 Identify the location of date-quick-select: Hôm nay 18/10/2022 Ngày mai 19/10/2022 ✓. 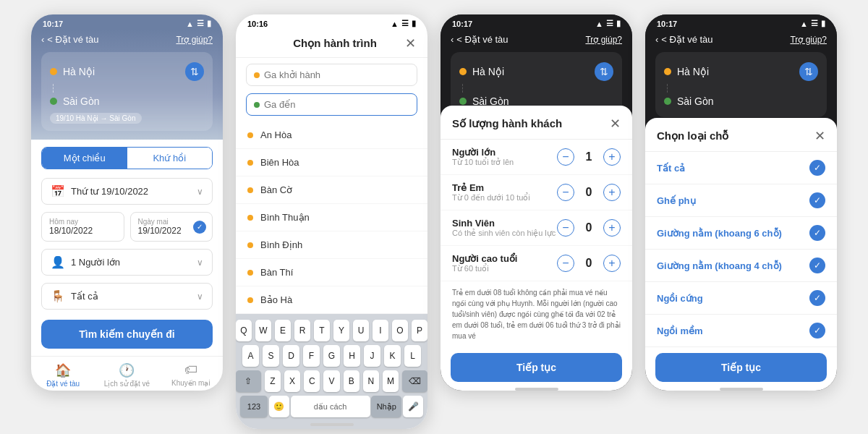
(127, 227).